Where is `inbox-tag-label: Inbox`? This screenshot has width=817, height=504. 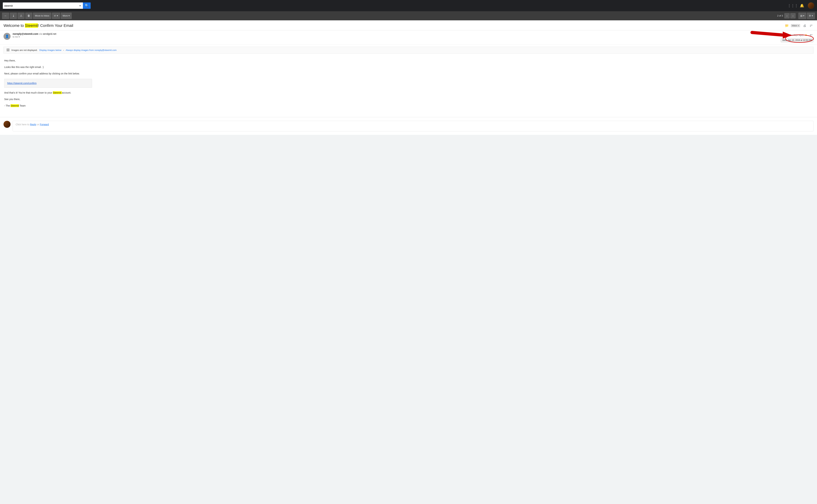 inbox-tag-label: Inbox is located at coordinates (794, 26).